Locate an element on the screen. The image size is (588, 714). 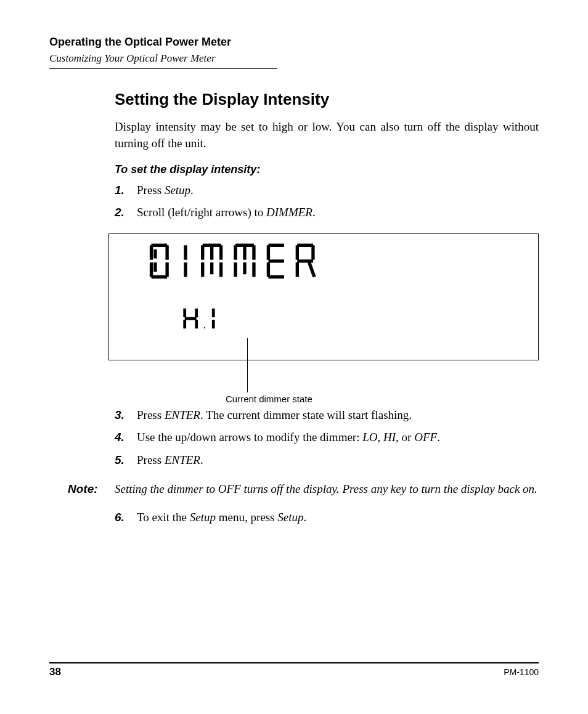
lcd-text-dimmer is located at coordinates (245, 262).